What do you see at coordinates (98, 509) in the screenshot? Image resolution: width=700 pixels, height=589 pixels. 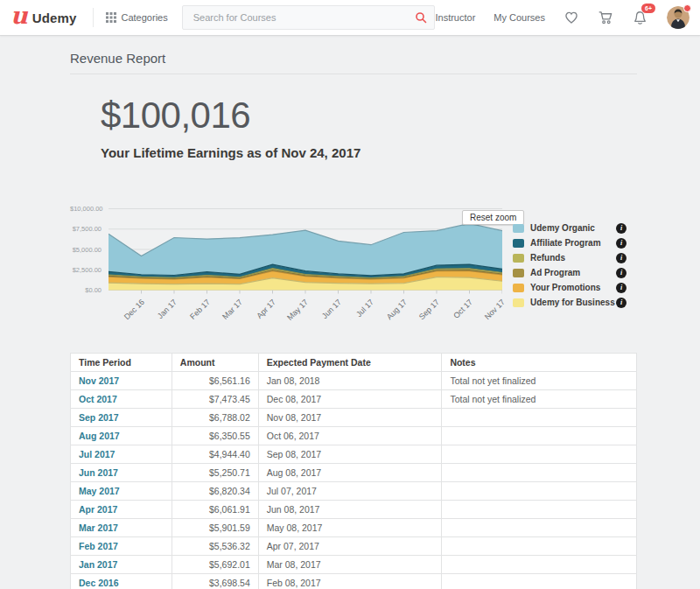 I see `time-period-link: Apr 2017` at bounding box center [98, 509].